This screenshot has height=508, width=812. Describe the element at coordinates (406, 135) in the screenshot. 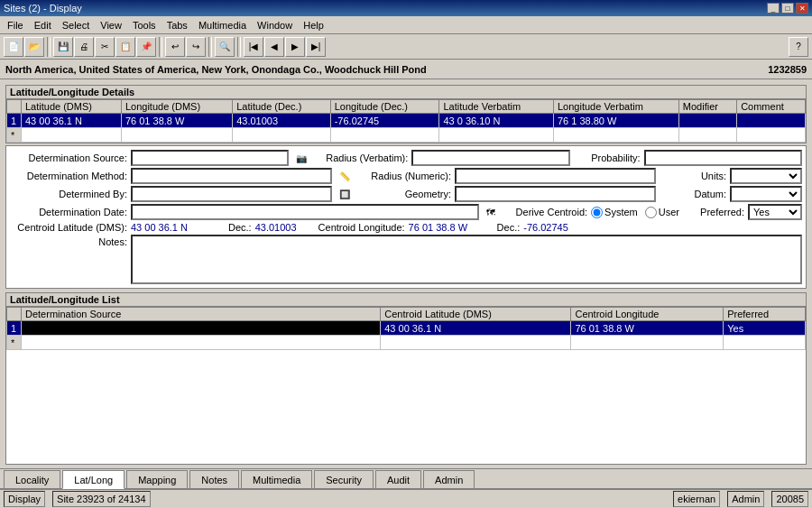

I see `table-row-new: *` at that location.